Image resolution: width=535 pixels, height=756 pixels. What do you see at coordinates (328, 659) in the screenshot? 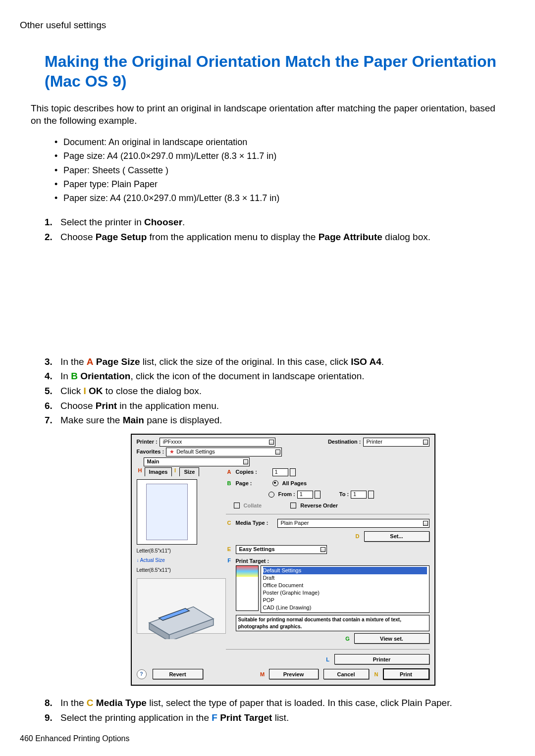
I see `callout-l-marker: L` at bounding box center [328, 659].